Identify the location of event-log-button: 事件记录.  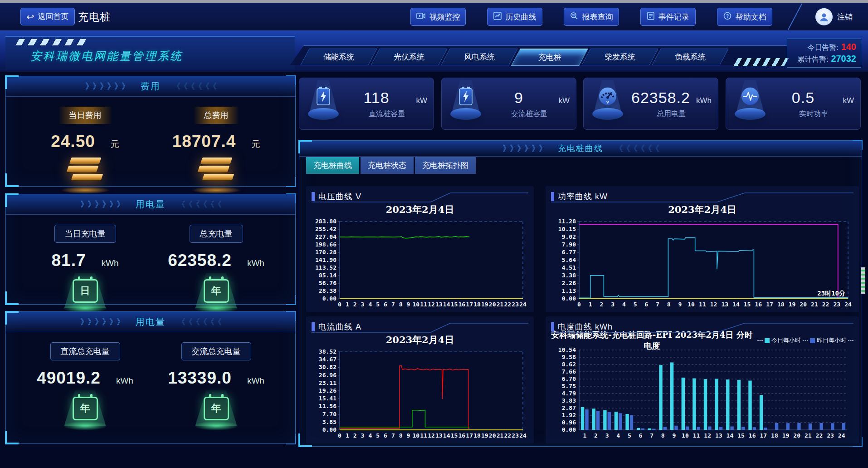
(668, 17).